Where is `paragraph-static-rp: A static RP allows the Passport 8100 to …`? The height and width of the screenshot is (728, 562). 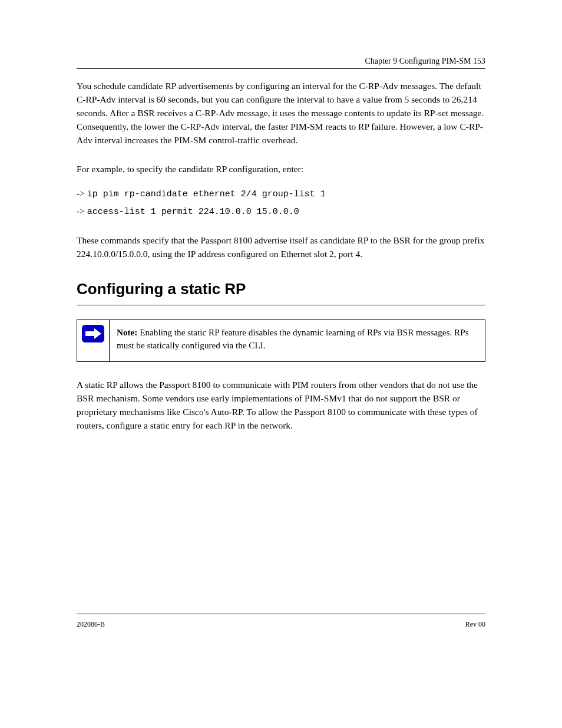 paragraph-static-rp: A static RP allows the Passport 8100 to … is located at coordinates (281, 406).